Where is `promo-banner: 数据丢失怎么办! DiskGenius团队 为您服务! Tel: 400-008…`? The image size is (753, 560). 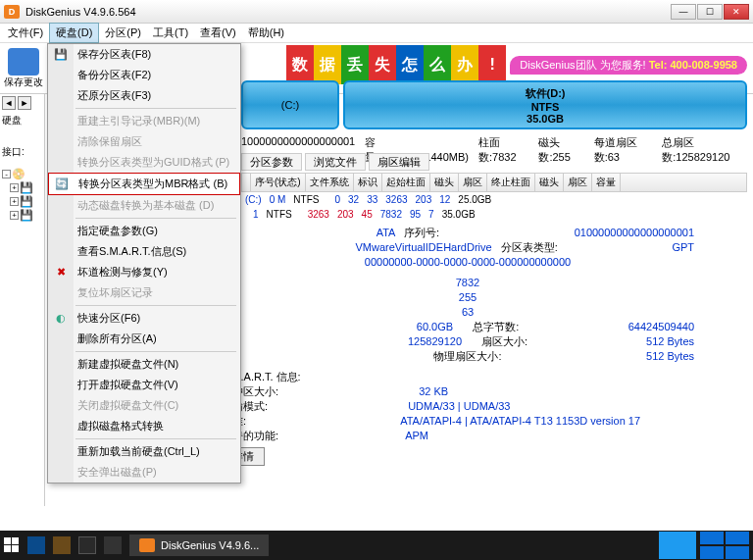 promo-banner: 数据丢失怎么办! DiskGenius团队 为您服务! Tel: 400-008… is located at coordinates (517, 65).